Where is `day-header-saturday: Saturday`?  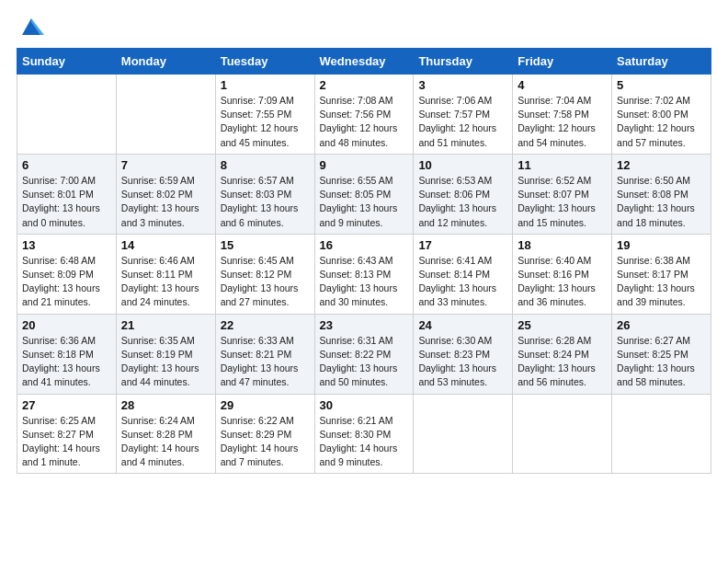
day-header-saturday: Saturday is located at coordinates (662, 62).